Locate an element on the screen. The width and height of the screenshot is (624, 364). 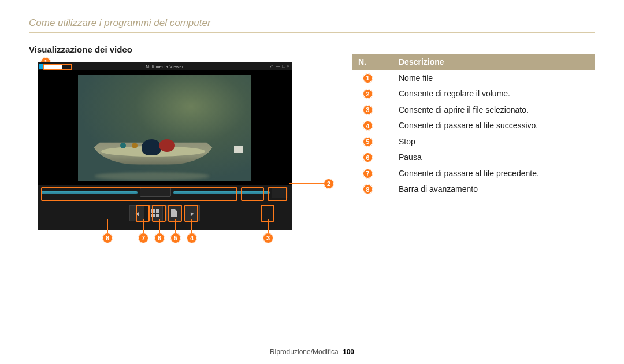
footer-section-label: Riproduzione/Modifica is located at coordinates (304, 352).